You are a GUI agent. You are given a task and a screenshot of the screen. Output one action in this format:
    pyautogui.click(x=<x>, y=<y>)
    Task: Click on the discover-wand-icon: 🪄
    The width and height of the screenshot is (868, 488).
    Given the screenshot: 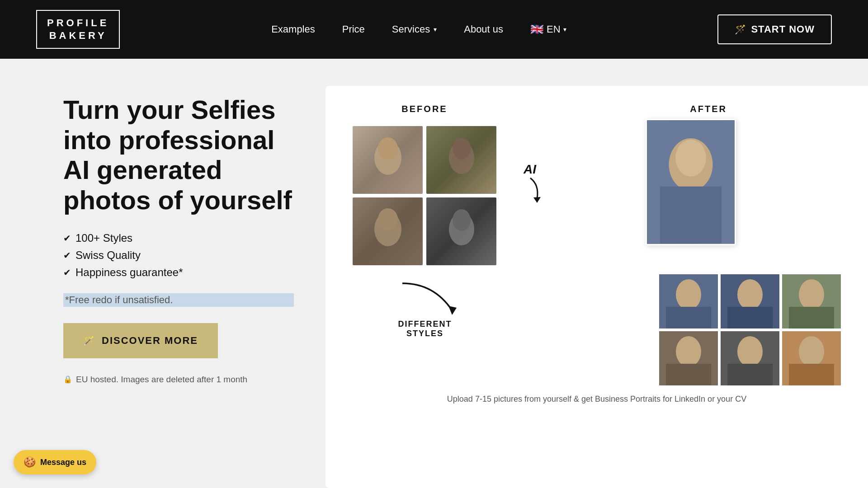 What is the action you would take?
    pyautogui.click(x=90, y=341)
    